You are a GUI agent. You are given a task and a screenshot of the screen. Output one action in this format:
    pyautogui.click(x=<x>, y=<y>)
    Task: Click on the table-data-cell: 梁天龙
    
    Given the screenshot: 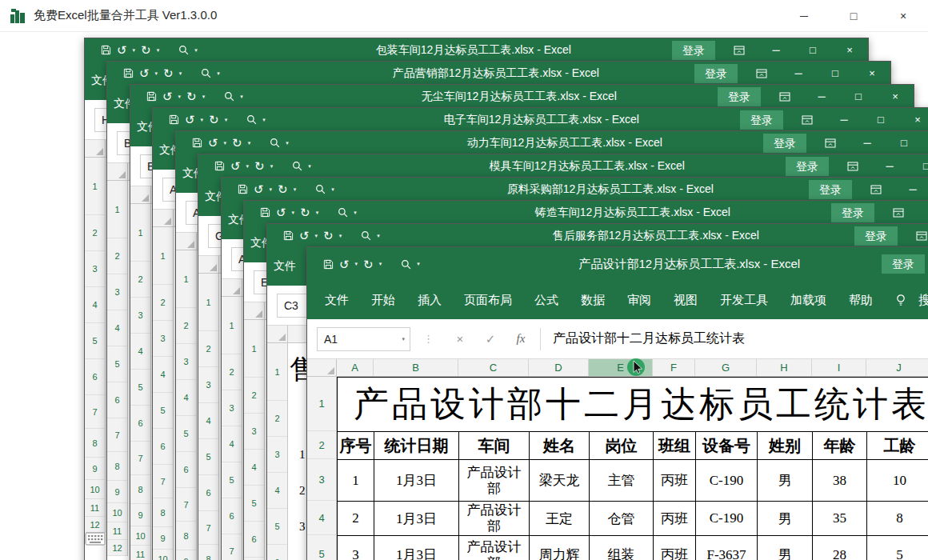 What is the action you would take?
    pyautogui.click(x=560, y=481)
    